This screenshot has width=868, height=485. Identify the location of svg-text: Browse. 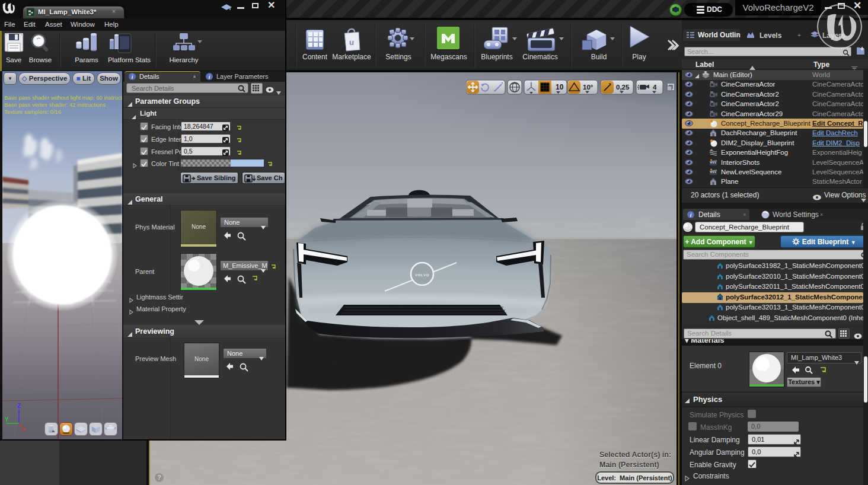
(40, 60).